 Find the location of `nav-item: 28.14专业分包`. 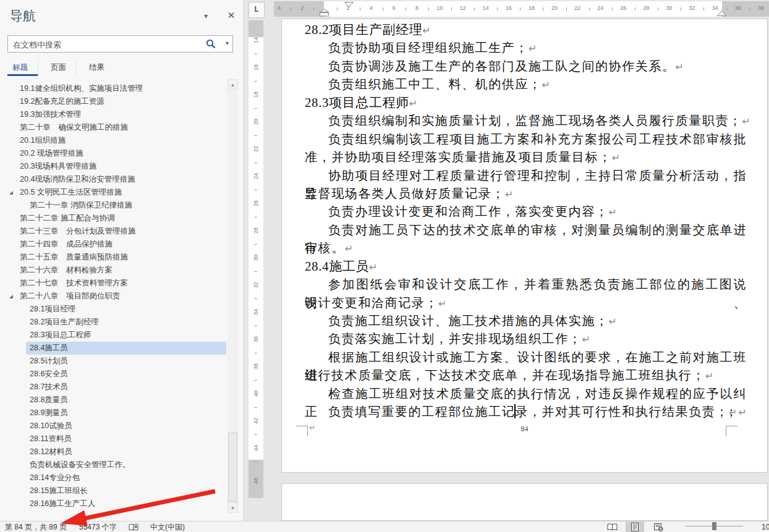

nav-item: 28.14专业分包 is located at coordinates (113, 478).